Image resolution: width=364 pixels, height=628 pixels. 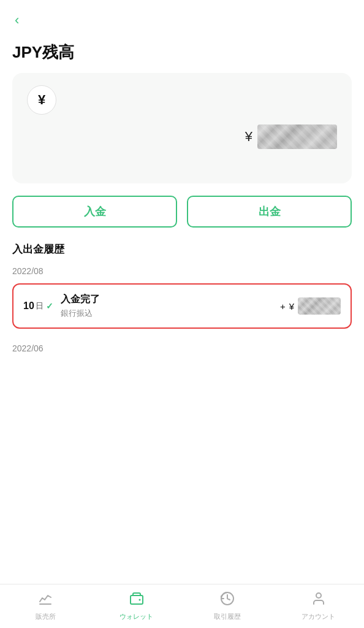 What do you see at coordinates (45, 606) in the screenshot?
I see `nav-item-market: 販売所` at bounding box center [45, 606].